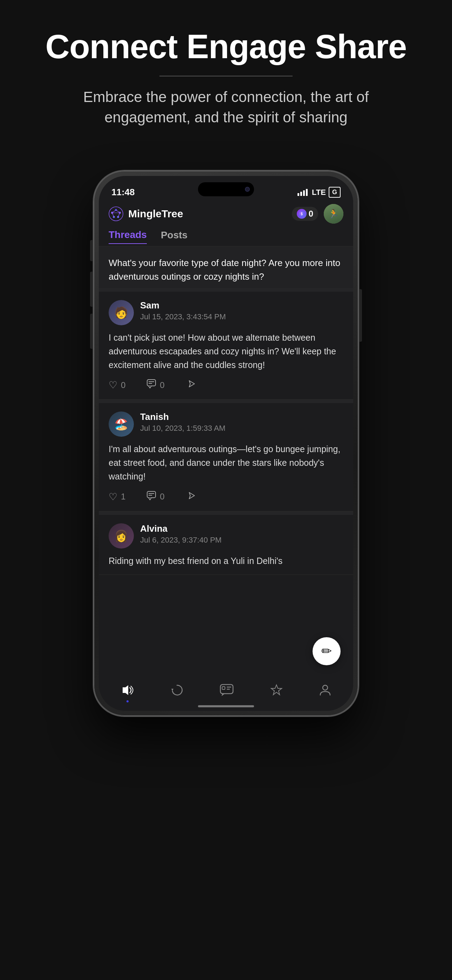  What do you see at coordinates (91, 331) in the screenshot?
I see `side-btn-vol-down` at bounding box center [91, 331].